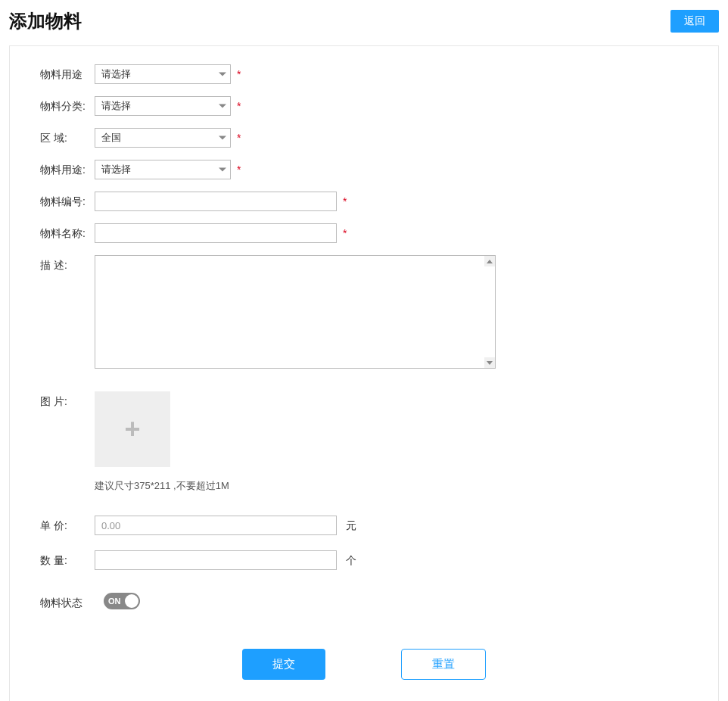  Describe the element at coordinates (67, 560) in the screenshot. I see `label-qty: 数 量:` at that location.